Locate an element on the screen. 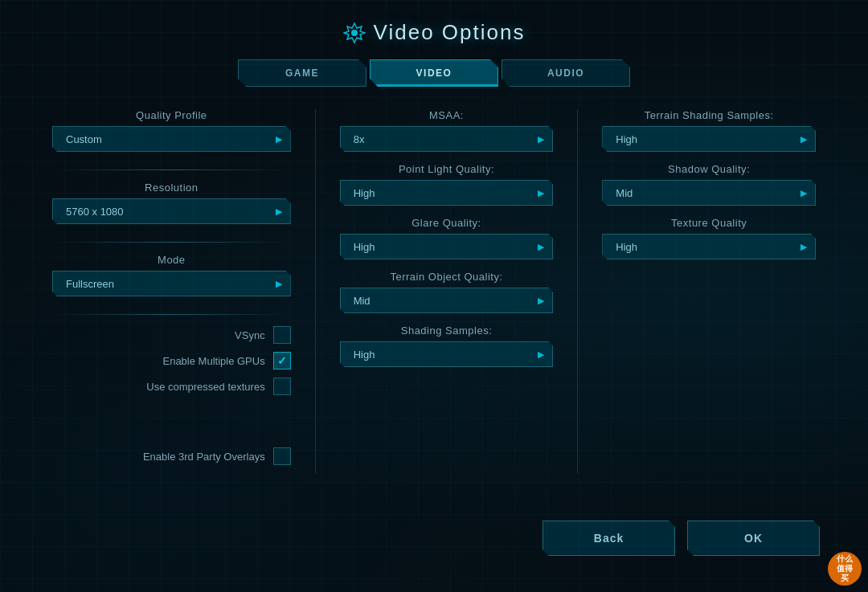 Image resolution: width=868 pixels, height=592 pixels. shadow-quality-label: Shadow Quality: is located at coordinates (709, 169).